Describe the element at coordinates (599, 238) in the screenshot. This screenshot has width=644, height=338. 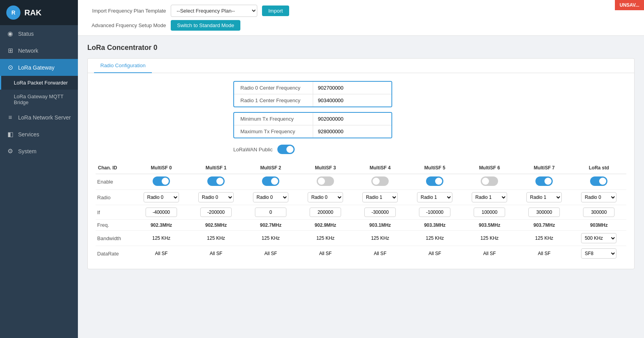
I see `bw-select-lorastd: 125 KHz250 KHz500 KHz` at that location.